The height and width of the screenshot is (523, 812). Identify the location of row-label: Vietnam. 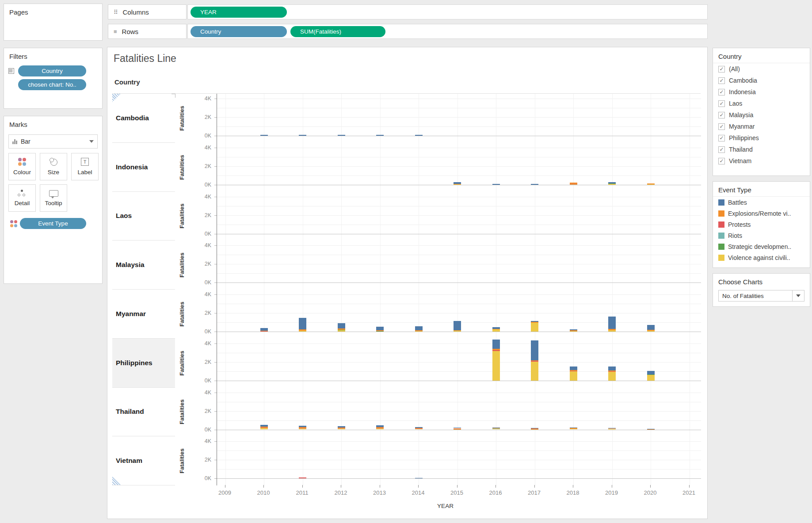
(144, 461).